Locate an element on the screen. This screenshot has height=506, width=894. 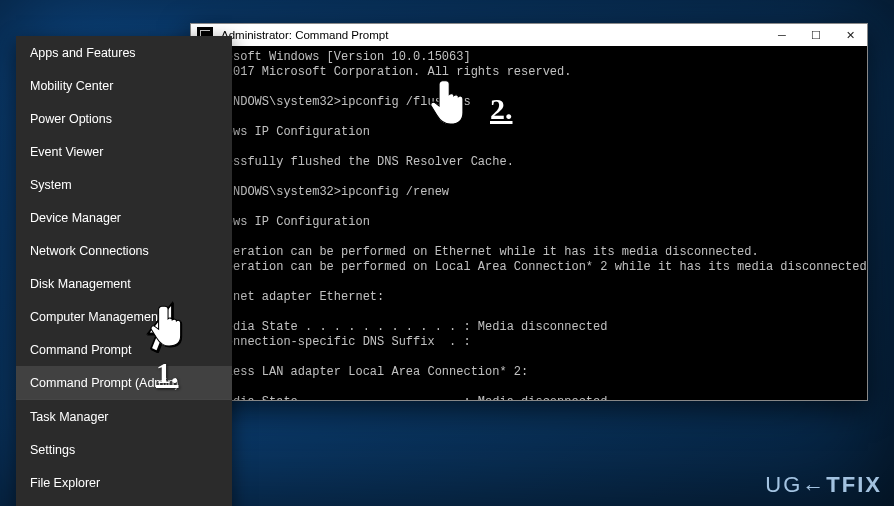
menu-item-device-manager: Device Manager is located at coordinates (124, 218).